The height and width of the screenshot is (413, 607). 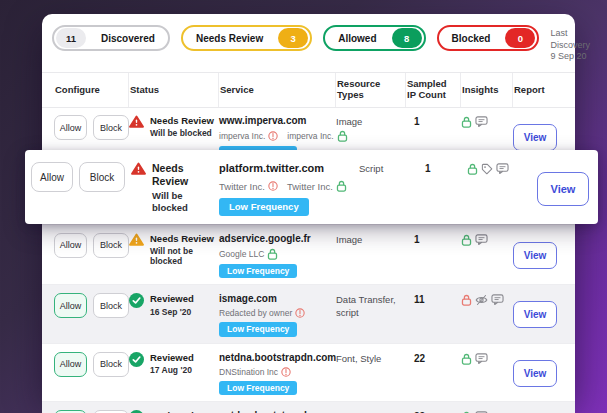 I want to click on service-cell: www.imperva.comimperva Inc.imperva Inc.L…, so click(x=278, y=132).